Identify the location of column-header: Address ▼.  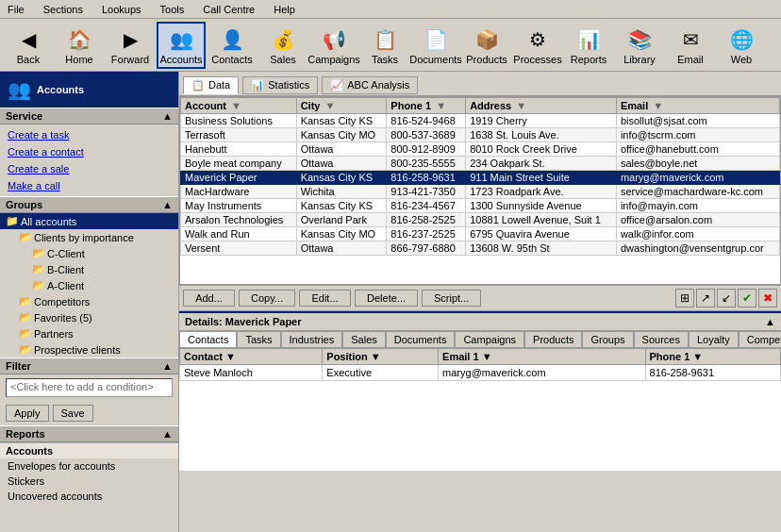
(541, 106).